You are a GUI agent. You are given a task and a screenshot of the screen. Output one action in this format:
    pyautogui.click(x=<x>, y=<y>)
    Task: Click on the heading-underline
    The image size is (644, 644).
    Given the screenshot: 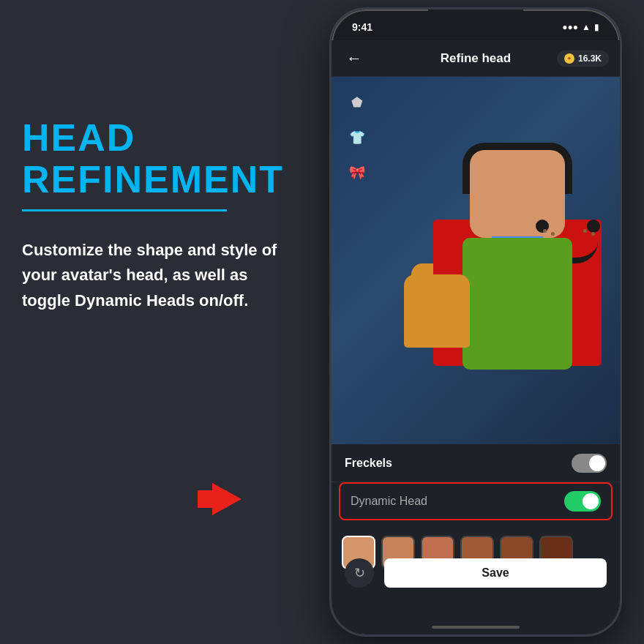 What is the action you would take?
    pyautogui.click(x=124, y=211)
    